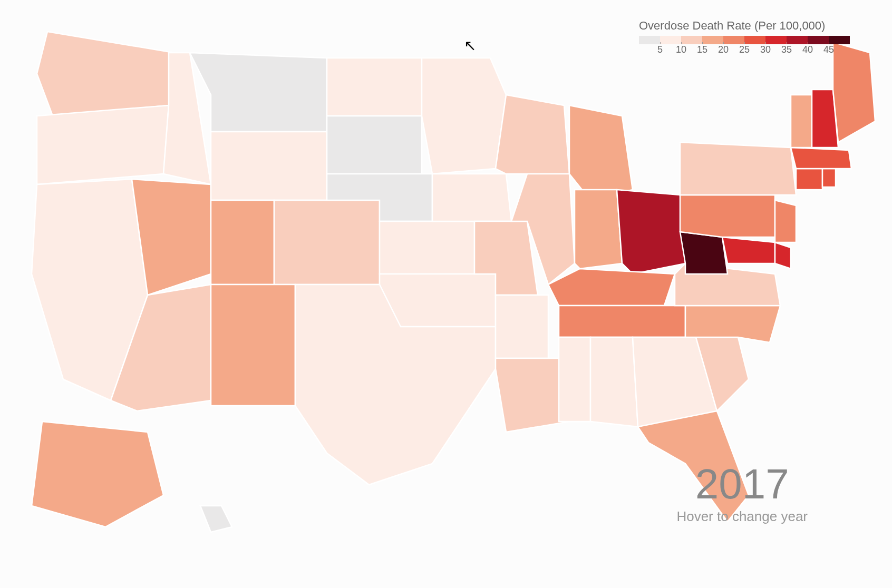 The image size is (892, 588). I want to click on state-SD, so click(374, 145).